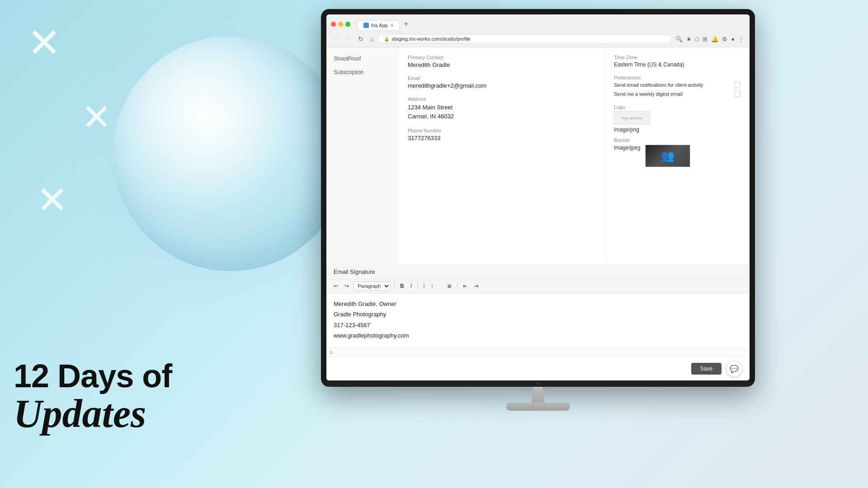  What do you see at coordinates (538, 395) in the screenshot?
I see `stand-neck` at bounding box center [538, 395].